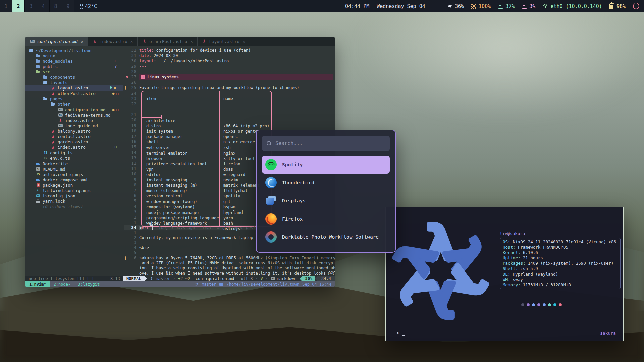 The image size is (644, 362). I want to click on table-row: distro nixos or gentoo, so click(207, 121).